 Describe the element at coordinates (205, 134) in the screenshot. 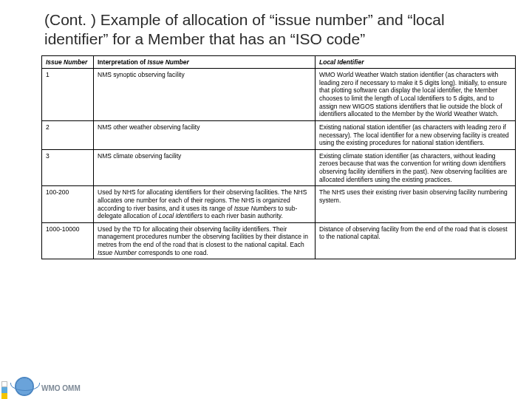

I see `cell-interpretation: NMS other weather observing facility` at that location.